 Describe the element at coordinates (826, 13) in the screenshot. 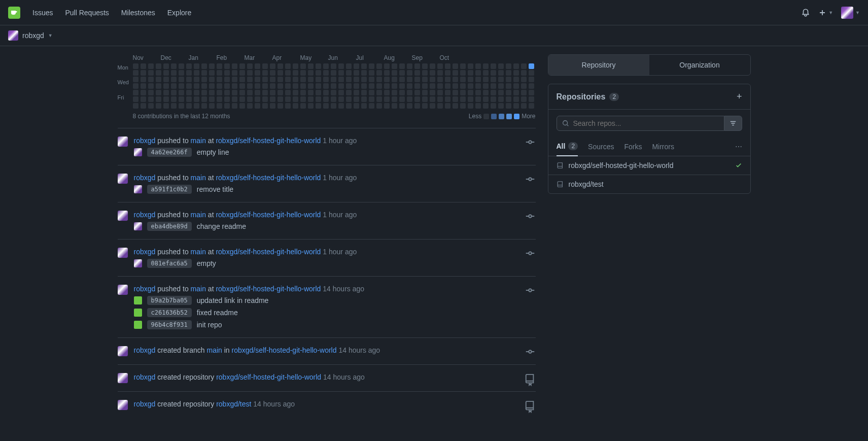

I see `create-menu: ▼` at that location.